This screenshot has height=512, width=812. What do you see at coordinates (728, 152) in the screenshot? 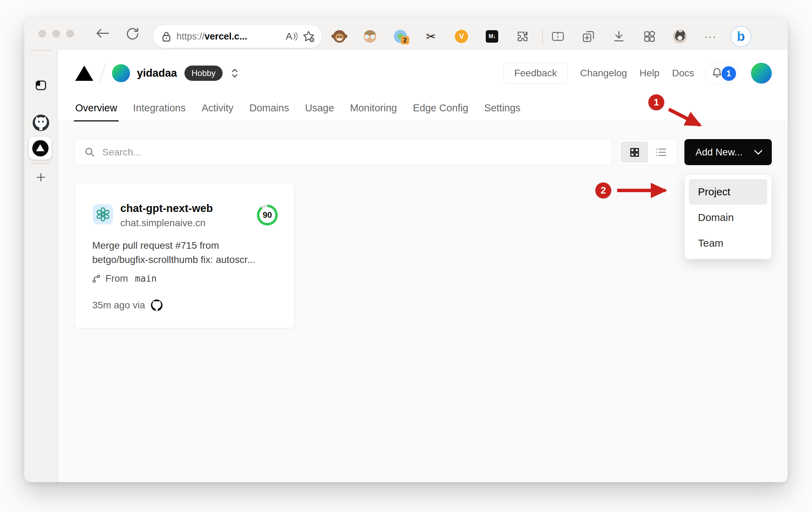
I see `add-new-button: Add New...` at bounding box center [728, 152].